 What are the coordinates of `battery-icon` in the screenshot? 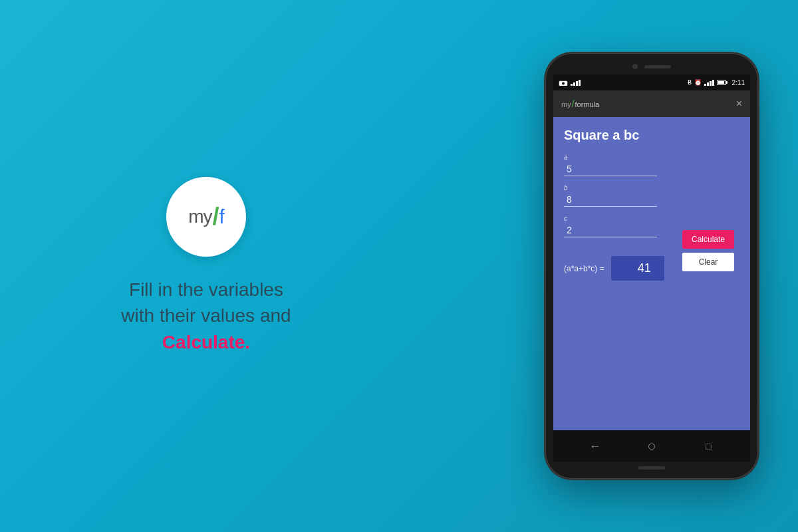 It's located at (722, 82).